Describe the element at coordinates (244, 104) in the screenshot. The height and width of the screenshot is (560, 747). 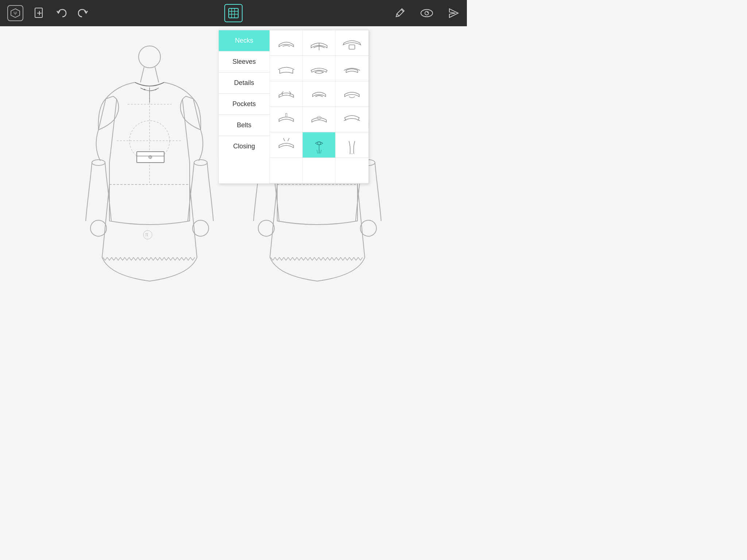
I see `category-pockets: Pockets` at that location.